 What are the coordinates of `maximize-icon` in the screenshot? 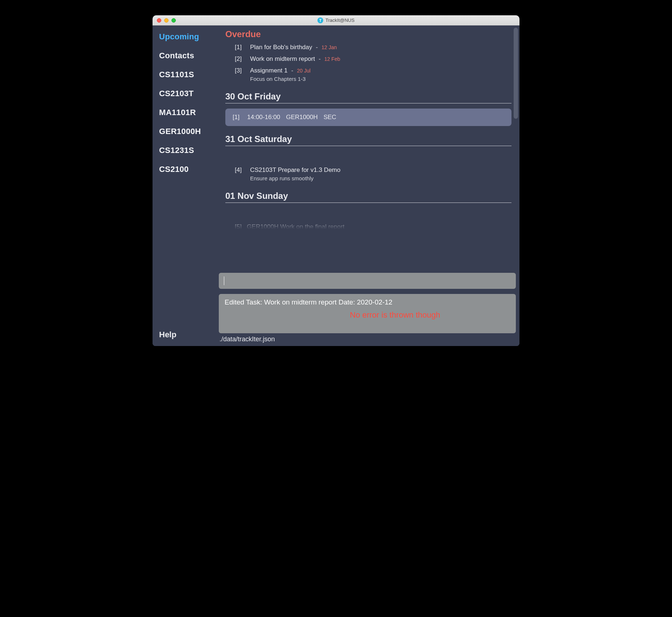 It's located at (174, 20).